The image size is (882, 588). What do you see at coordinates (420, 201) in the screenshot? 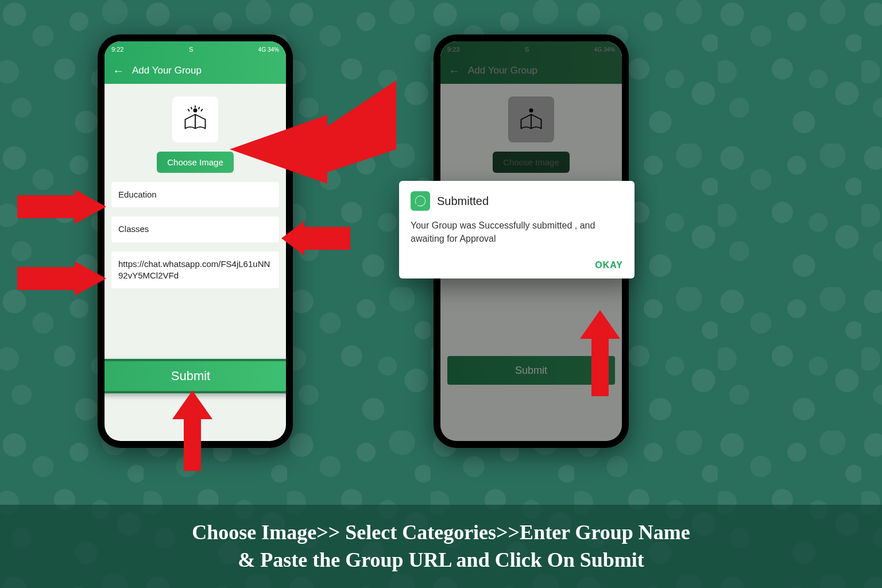
I see `whatsapp-app-icon` at bounding box center [420, 201].